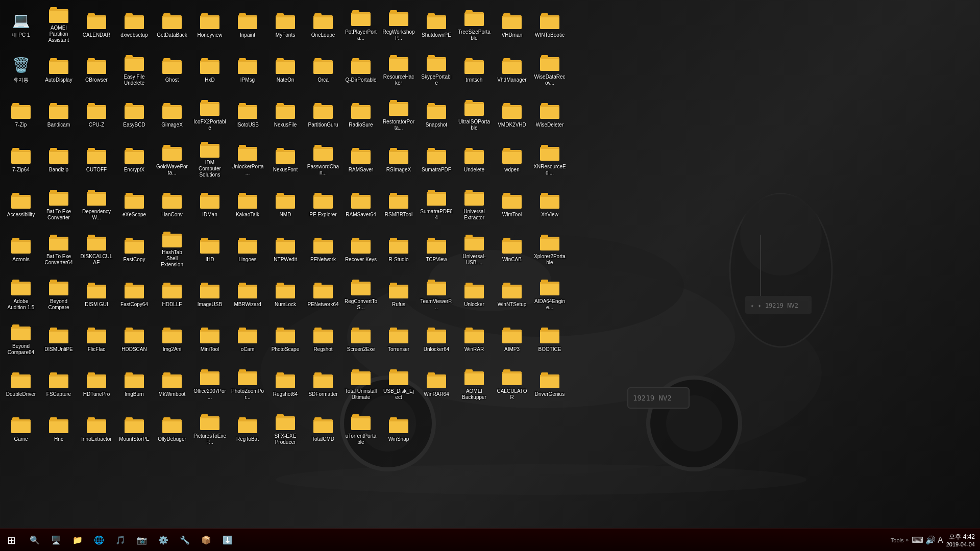  What do you see at coordinates (285, 24) in the screenshot?
I see `desktop-icon-myfonts: MyFonts` at bounding box center [285, 24].